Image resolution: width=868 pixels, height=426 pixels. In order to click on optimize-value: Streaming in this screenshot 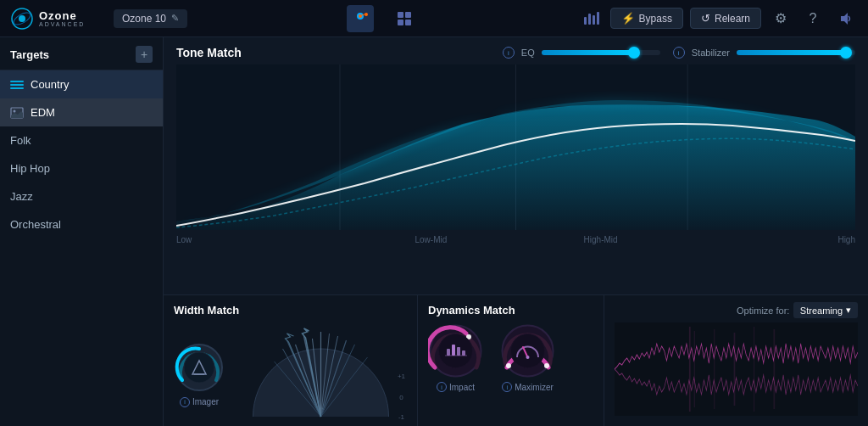, I will do `click(821, 311)`.